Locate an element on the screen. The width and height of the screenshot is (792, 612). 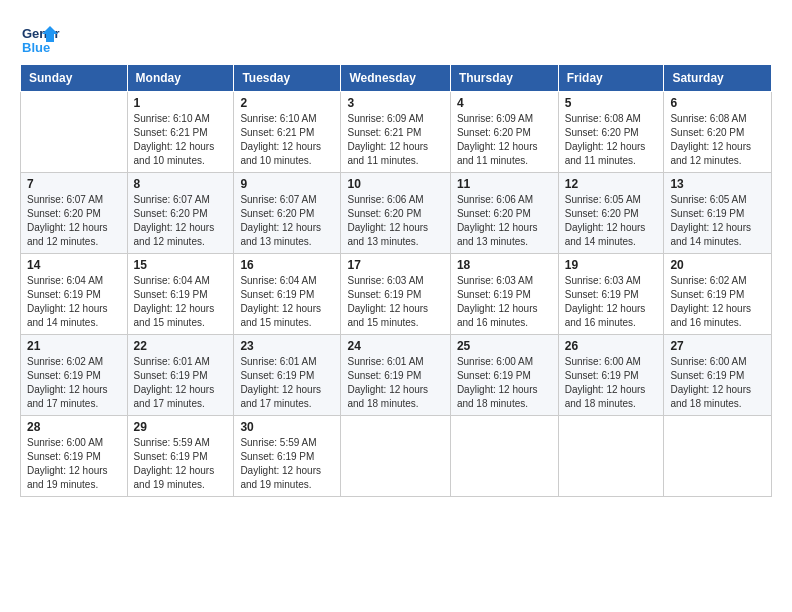
week-row-4: 21Sunrise: 6:02 AMSunset: 6:19 PMDayligh… is located at coordinates (396, 376).